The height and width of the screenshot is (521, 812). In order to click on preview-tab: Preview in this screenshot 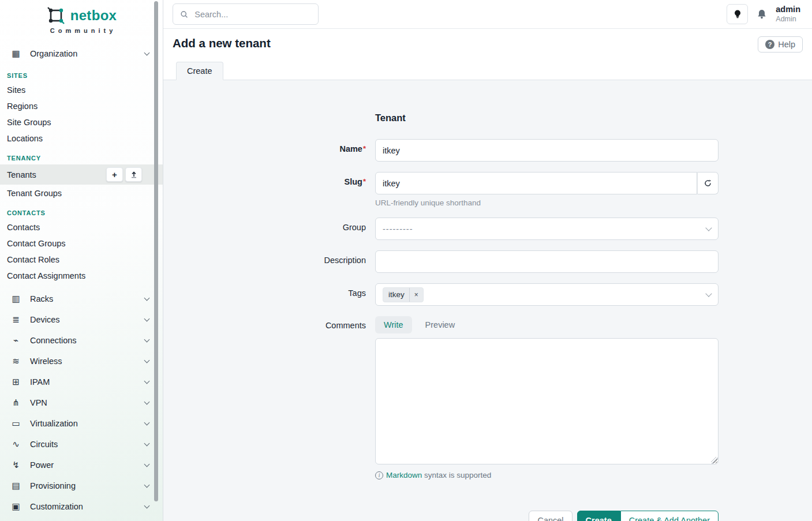, I will do `click(440, 325)`.